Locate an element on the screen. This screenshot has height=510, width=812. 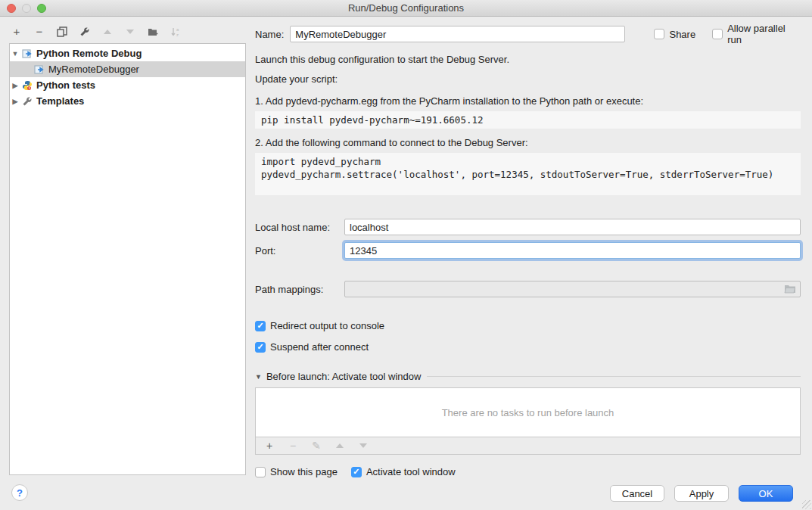
move-up-icon is located at coordinates (107, 32).